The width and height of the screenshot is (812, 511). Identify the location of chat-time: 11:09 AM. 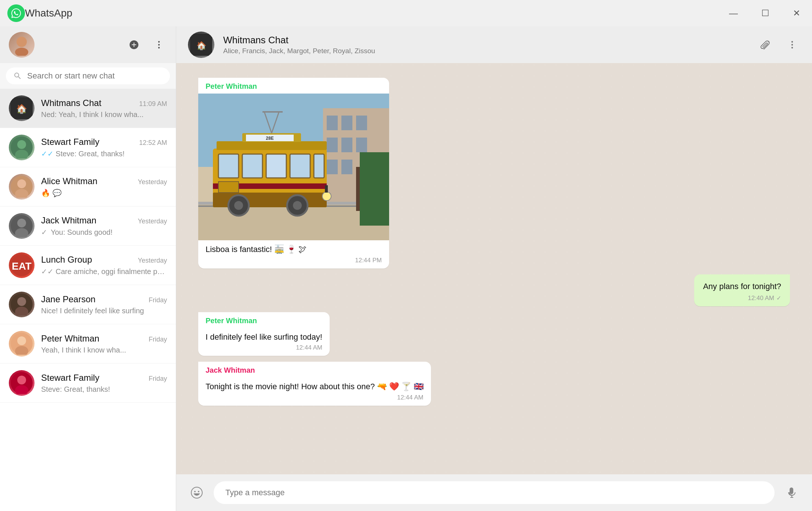
(153, 104).